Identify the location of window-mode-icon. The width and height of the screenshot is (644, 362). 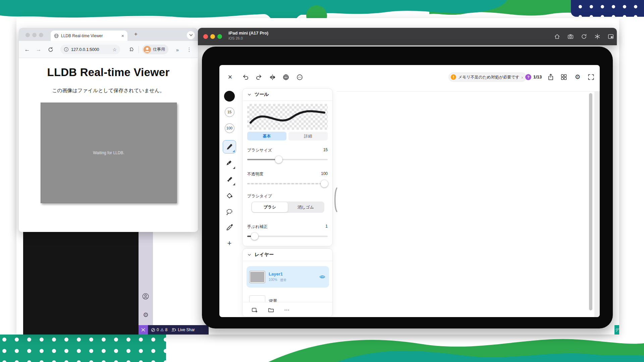
(611, 37).